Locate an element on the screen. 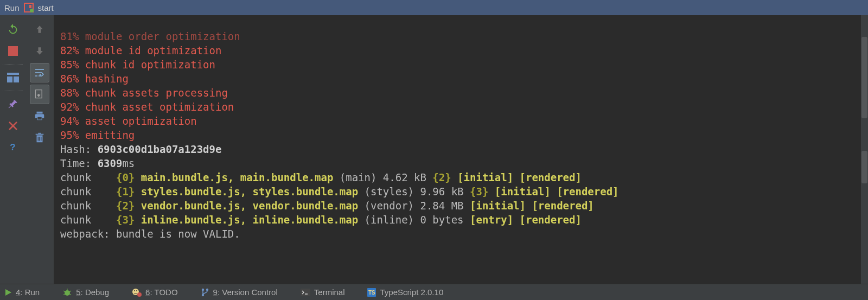 The width and height of the screenshot is (868, 300). scroll-to-end-button is located at coordinates (40, 94).